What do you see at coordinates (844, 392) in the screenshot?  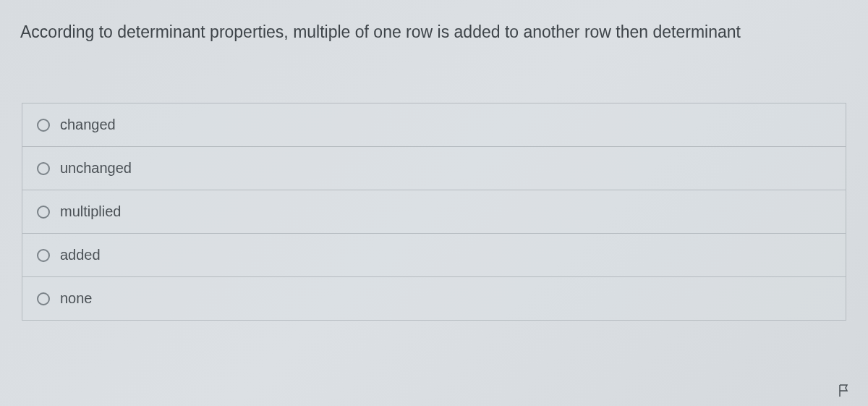 I see `flag-icon` at bounding box center [844, 392].